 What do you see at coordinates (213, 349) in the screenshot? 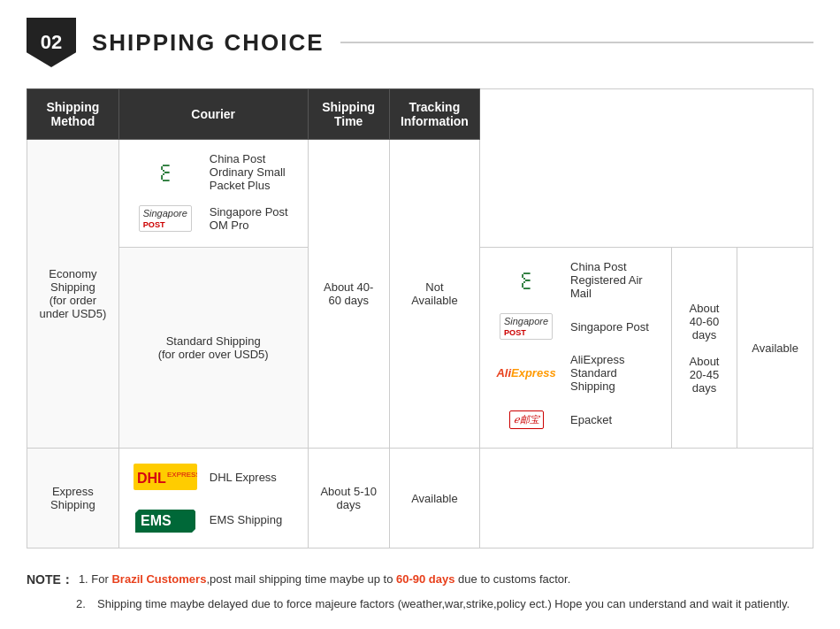
I see `method-standard: Standard Shipping(for order over USD5)` at bounding box center [213, 349].